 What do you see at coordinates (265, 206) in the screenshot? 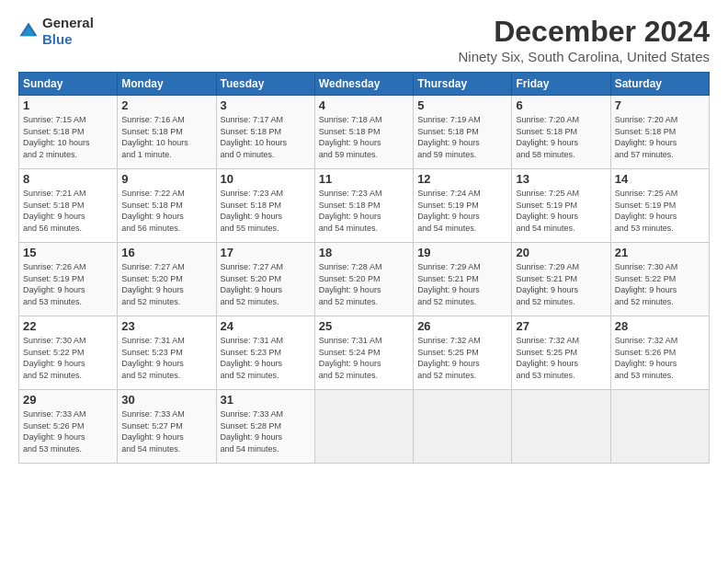
I see `calendar-cell: 10Sunrise: 7:23 AM Sunset: 5:18 PM Dayli…` at bounding box center [265, 206].